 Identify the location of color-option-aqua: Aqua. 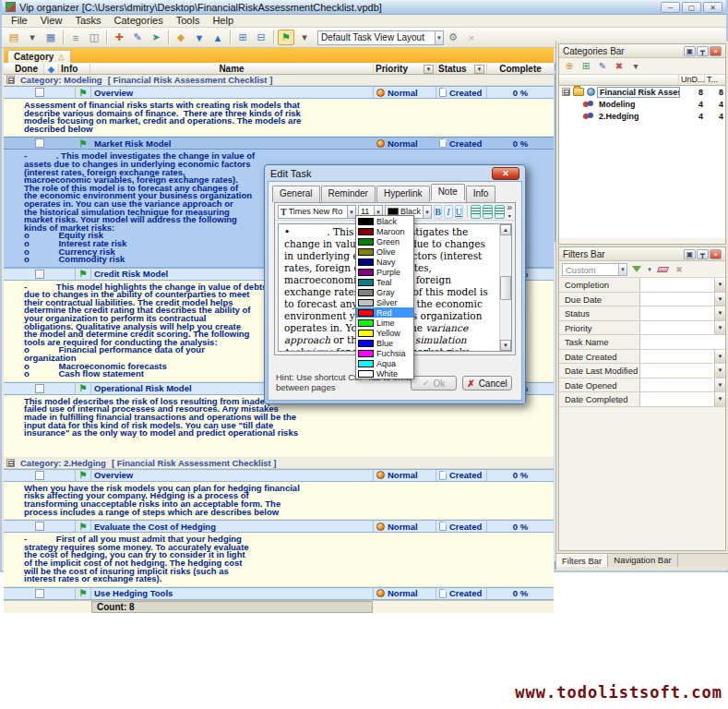
(385, 364).